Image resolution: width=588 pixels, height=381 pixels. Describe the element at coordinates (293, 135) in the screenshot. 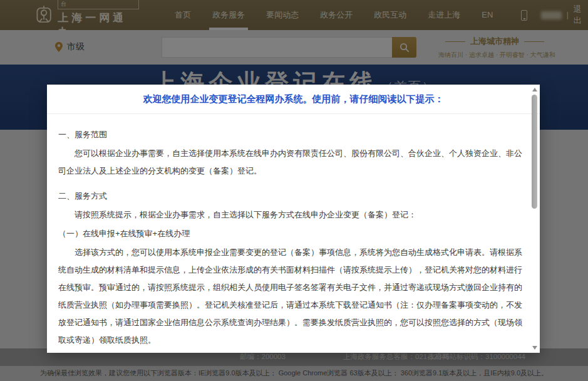

I see `modal-section-heading: 一、服务范围` at that location.